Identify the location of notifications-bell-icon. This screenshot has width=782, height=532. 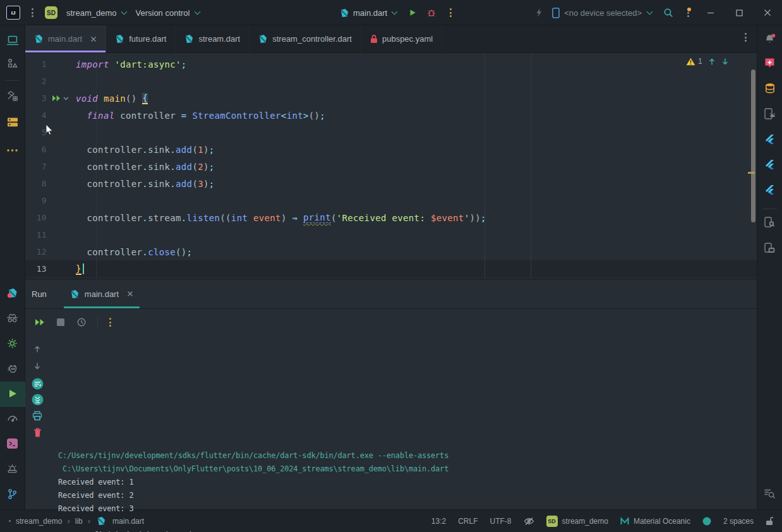
(770, 40).